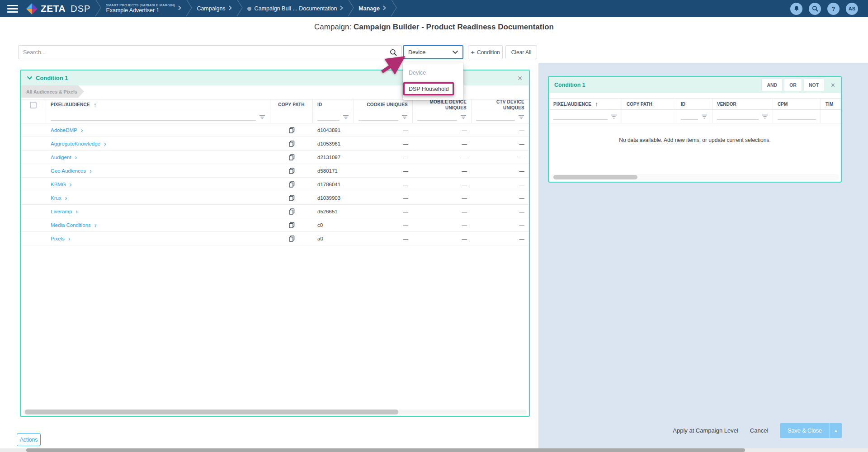  I want to click on collapse-chevron-icon, so click(30, 78).